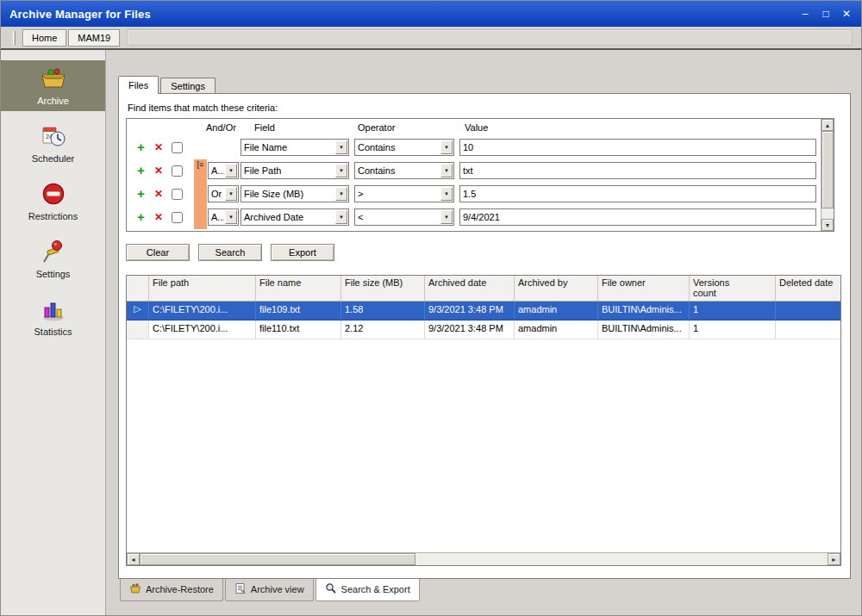  What do you see at coordinates (828, 225) in the screenshot?
I see `scroll-down-icon: ▼` at bounding box center [828, 225].